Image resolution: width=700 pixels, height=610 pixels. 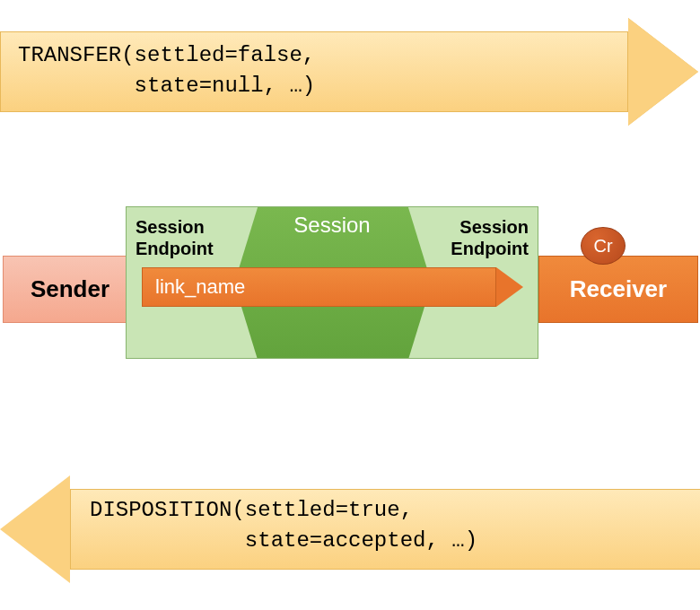 What do you see at coordinates (618, 289) in the screenshot?
I see `receiver-box: Receiver` at bounding box center [618, 289].